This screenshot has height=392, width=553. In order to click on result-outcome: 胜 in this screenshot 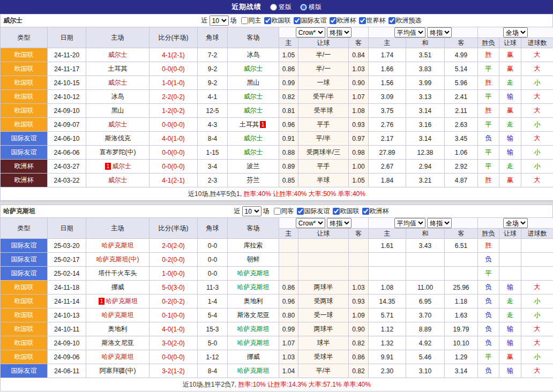, I will do `click(489, 246)`.